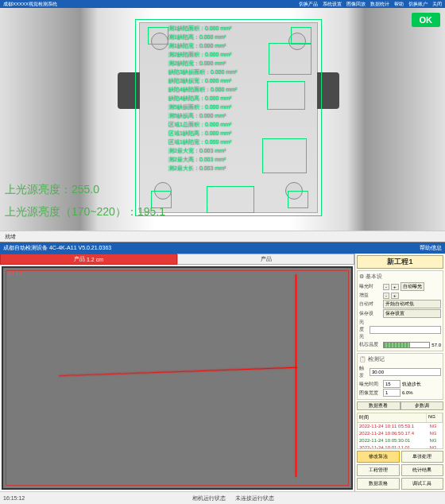  I want to click on measurement-row: 测1缺陷面积：0.000 mm², so click(203, 29).